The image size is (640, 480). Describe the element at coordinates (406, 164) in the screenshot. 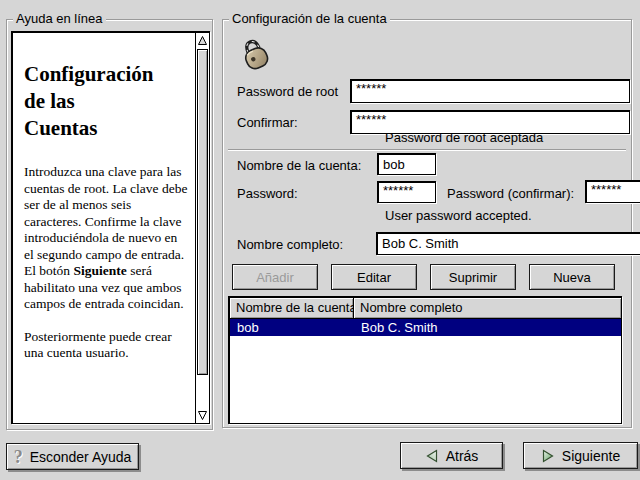

I see `account-name-field: bob` at that location.